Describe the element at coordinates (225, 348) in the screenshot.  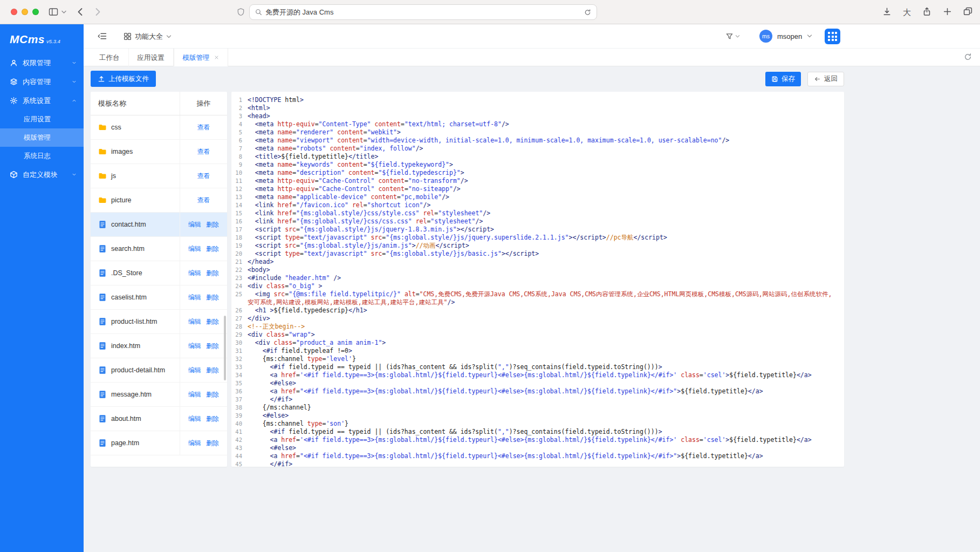
I see `scrollbar-thumb` at that location.